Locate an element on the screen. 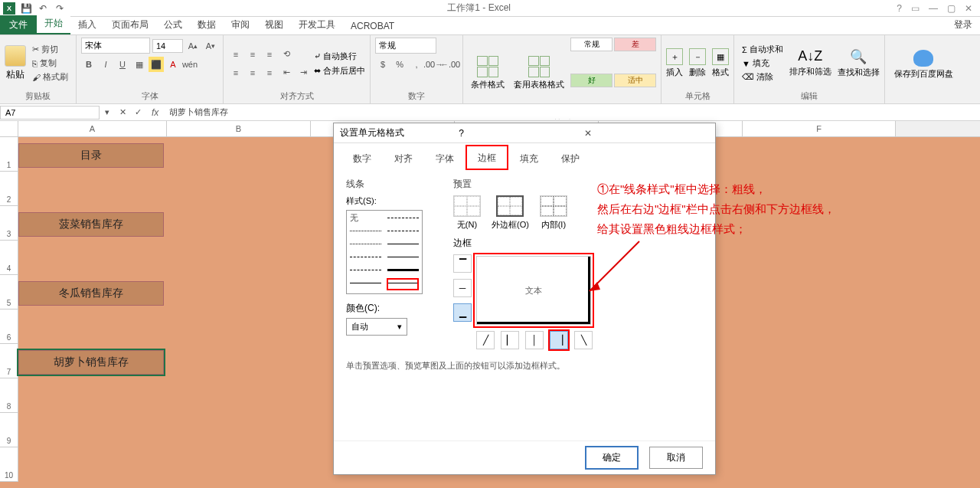 This screenshot has width=980, height=488. row-header: 8 is located at coordinates (9, 395).